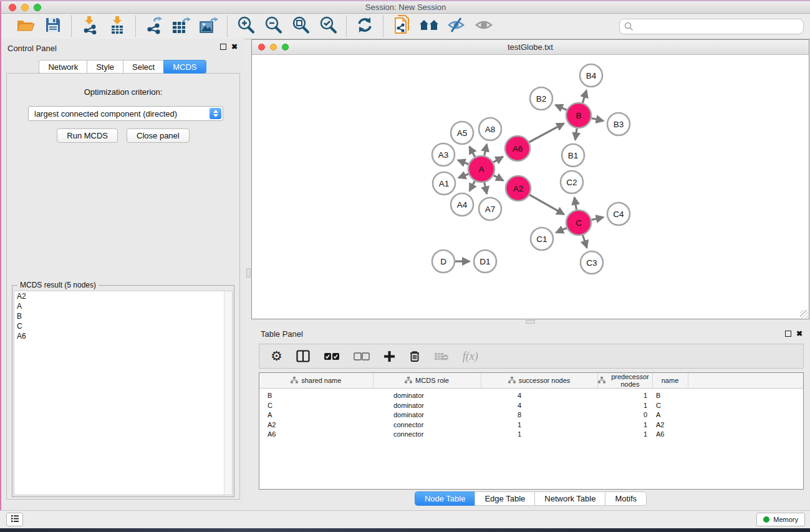 The width and height of the screenshot is (810, 532). Describe the element at coordinates (123, 306) in the screenshot. I see `mcds-result-item: A` at that location.